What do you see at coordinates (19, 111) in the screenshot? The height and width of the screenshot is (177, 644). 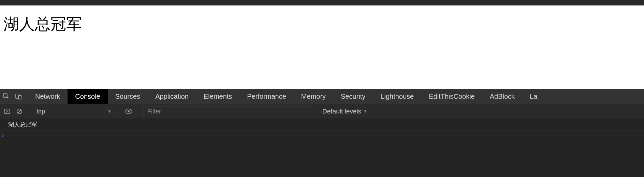 I see `clear-console-icon` at bounding box center [19, 111].